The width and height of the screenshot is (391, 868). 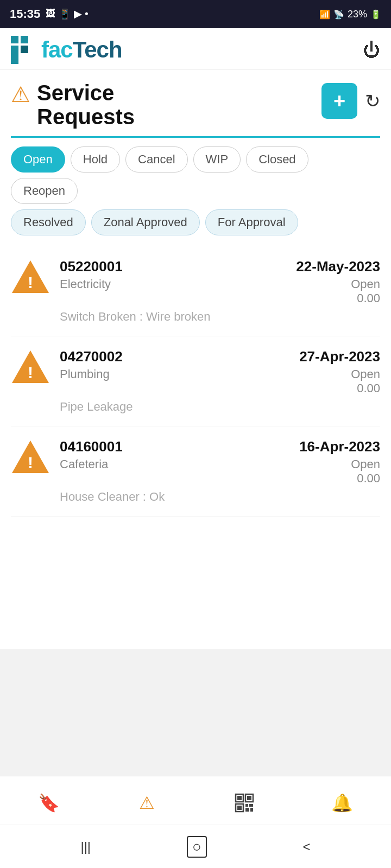 What do you see at coordinates (365, 374) in the screenshot?
I see `request-status-2: Open` at bounding box center [365, 374].